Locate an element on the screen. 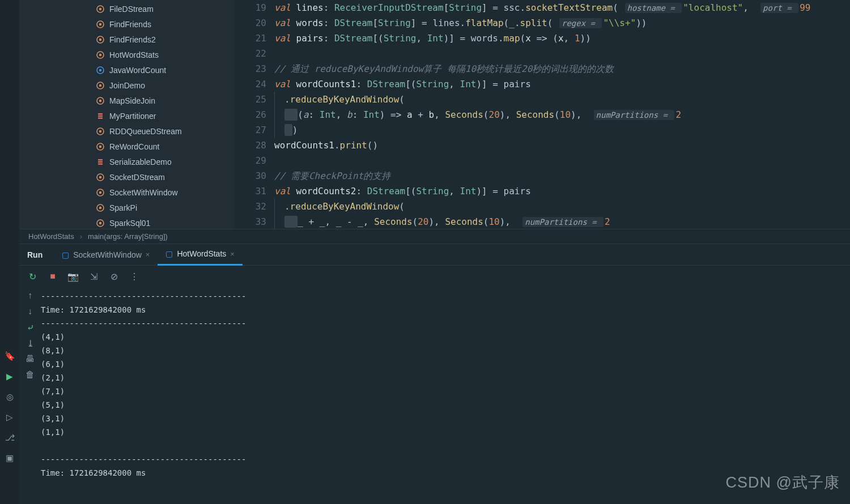 Image resolution: width=850 pixels, height=504 pixels. scroll-to-end-icon: ⤓ is located at coordinates (30, 343).